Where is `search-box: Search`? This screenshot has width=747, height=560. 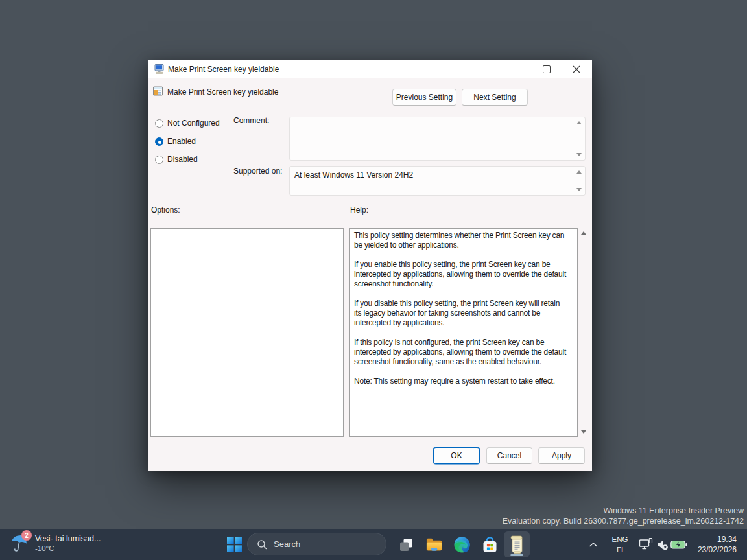
search-box: Search is located at coordinates (316, 544).